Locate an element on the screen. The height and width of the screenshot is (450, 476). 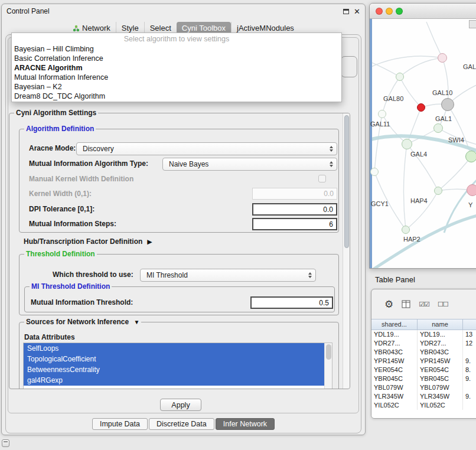
select-all-icon: ☑☑ is located at coordinates (424, 305).